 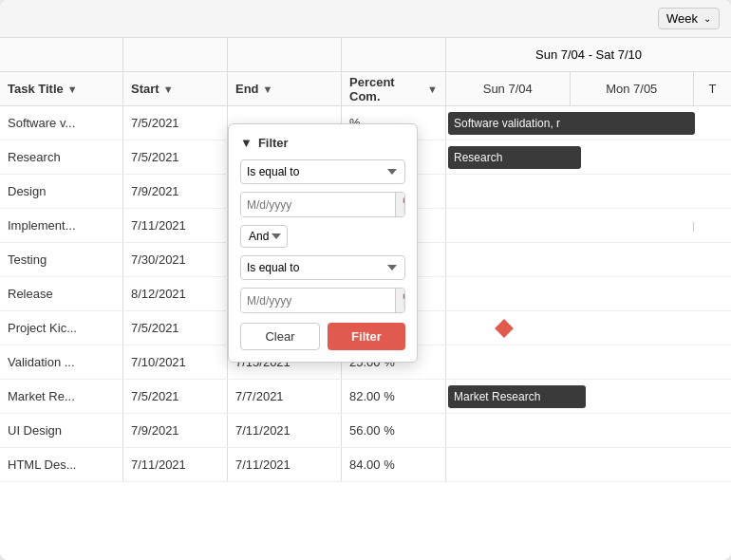 I want to click on date2-row: 📅, so click(x=323, y=300).